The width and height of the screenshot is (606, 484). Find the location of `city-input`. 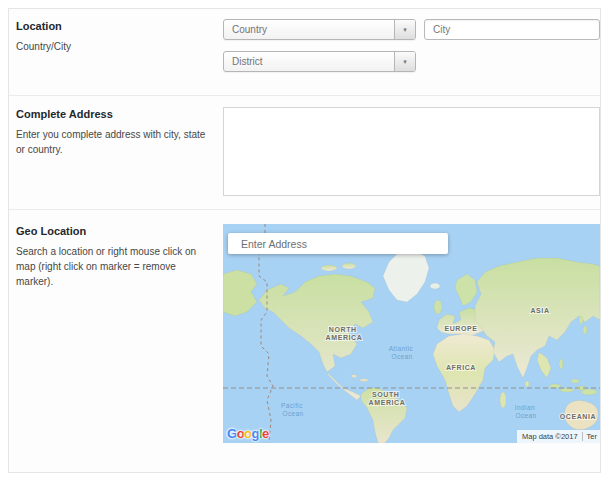

city-input is located at coordinates (512, 30).